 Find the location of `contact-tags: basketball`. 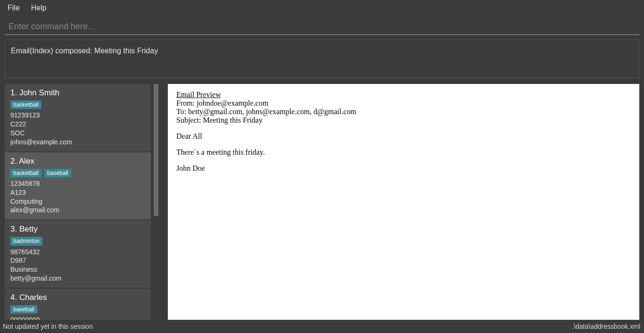

contact-tags: basketball is located at coordinates (78, 105).